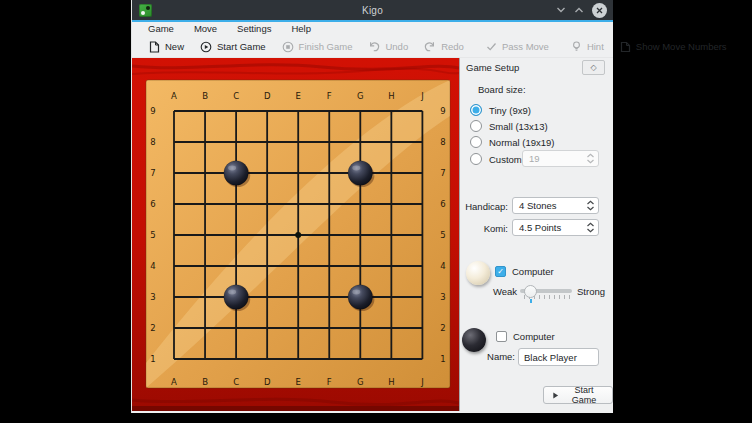 This screenshot has width=752, height=423. I want to click on play-circle-icon, so click(206, 47).